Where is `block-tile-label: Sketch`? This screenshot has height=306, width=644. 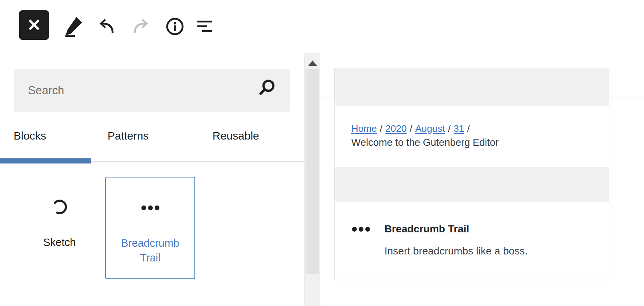
block-tile-label: Sketch is located at coordinates (60, 242).